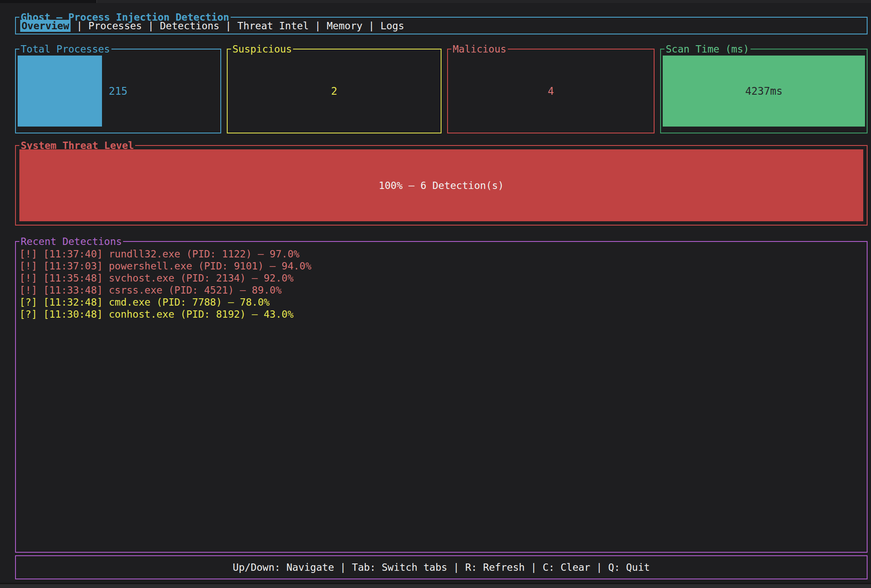  I want to click on tab-logs: Logs, so click(392, 26).